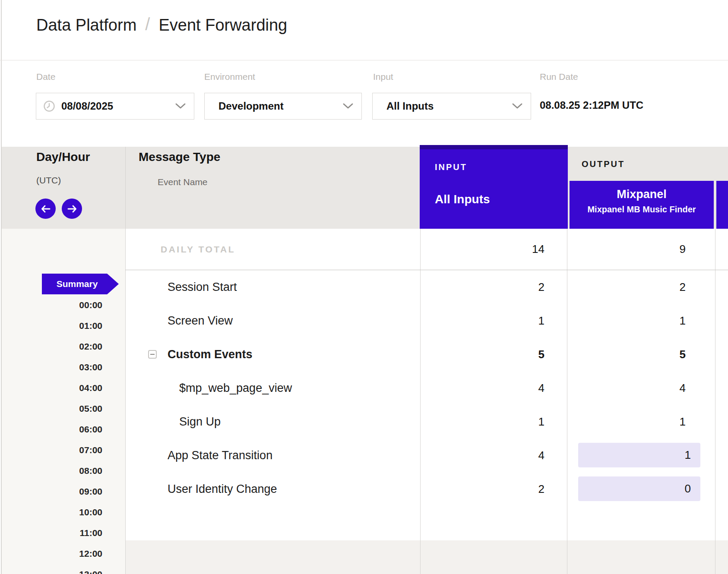 The height and width of the screenshot is (574, 728). Describe the element at coordinates (427, 455) in the screenshot. I see `table-row: App State Transition 4 1` at that location.